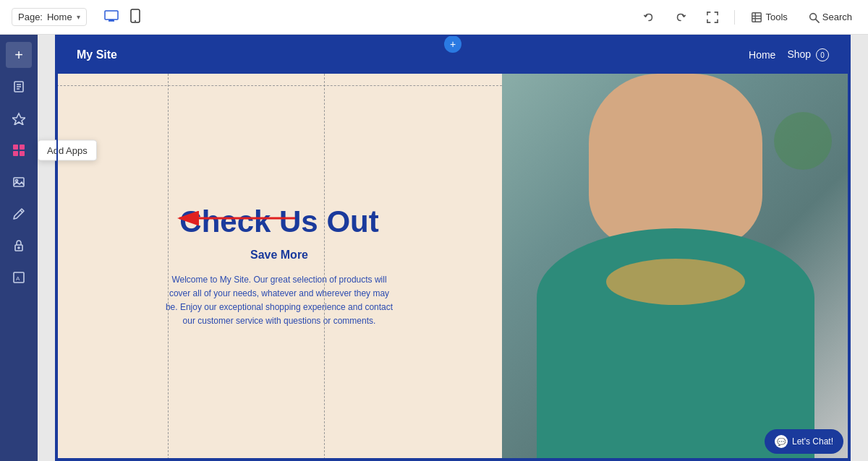 The height and width of the screenshot is (461, 868). I want to click on sidebar-item-draw, so click(19, 214).